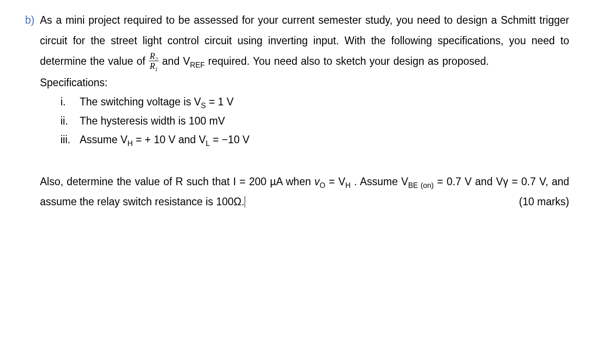 This screenshot has width=592, height=364. Describe the element at coordinates (304, 192) in the screenshot. I see `second-paragraph: Also, determine the value of R such that…` at that location.